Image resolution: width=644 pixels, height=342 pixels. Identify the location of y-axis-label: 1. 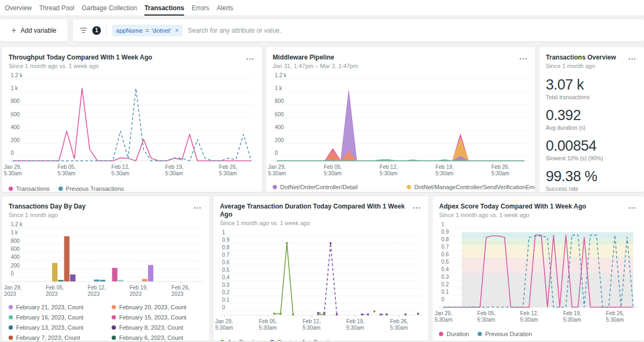
(443, 224).